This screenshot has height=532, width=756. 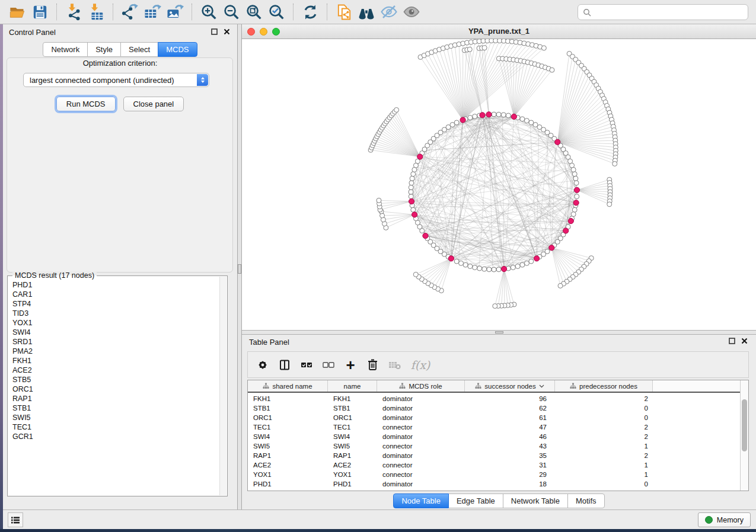 I want to click on tab-style: Style, so click(x=104, y=50).